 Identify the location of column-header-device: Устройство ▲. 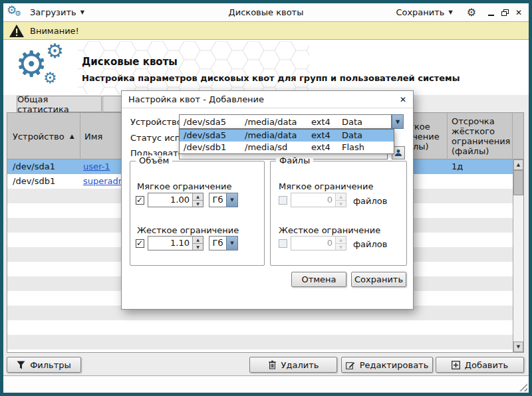
(44, 136).